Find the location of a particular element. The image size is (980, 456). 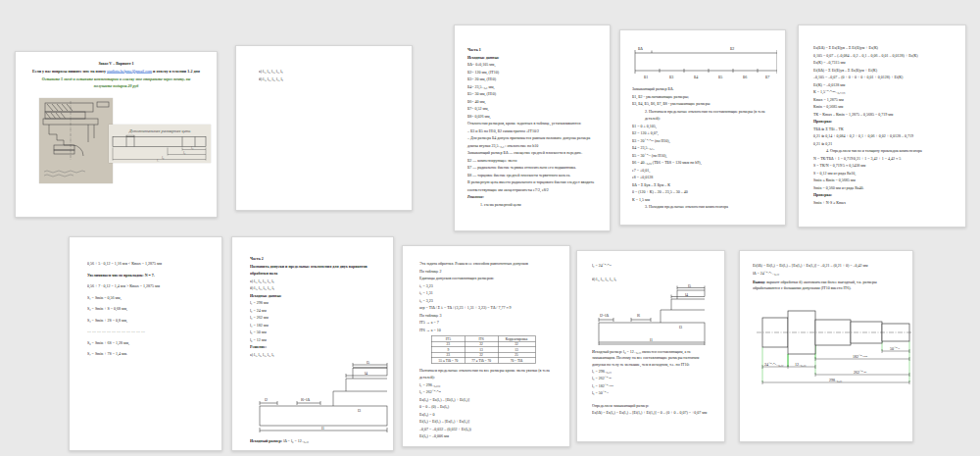

part1-data-lines: Часть 1Исходные данныеБΔ= 0±0,105 мм,Б2=… is located at coordinates (532, 127).